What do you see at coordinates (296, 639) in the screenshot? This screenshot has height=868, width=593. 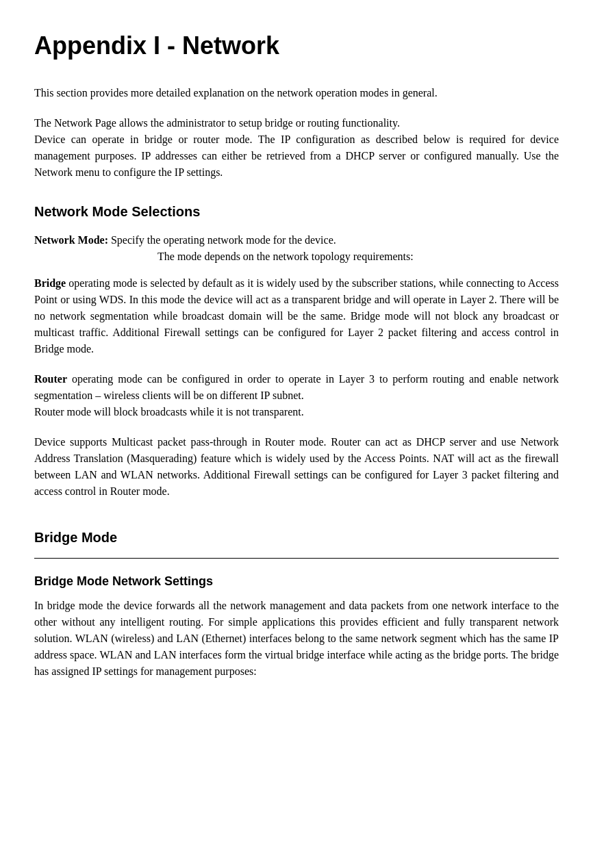 I see `bridge-mode-settings-desc: In bridge mode the device forwards all t…` at bounding box center [296, 639].